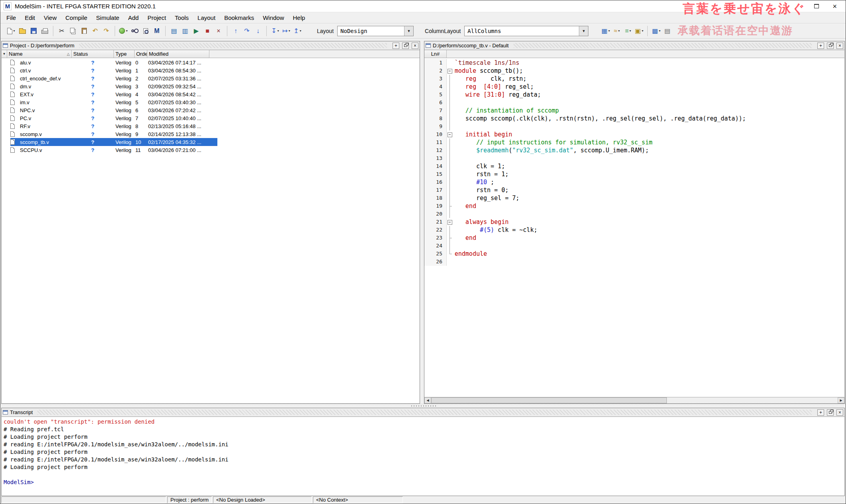 The height and width of the screenshot is (504, 846). What do you see at coordinates (76, 18) in the screenshot?
I see `menu-compile: Compile` at bounding box center [76, 18].